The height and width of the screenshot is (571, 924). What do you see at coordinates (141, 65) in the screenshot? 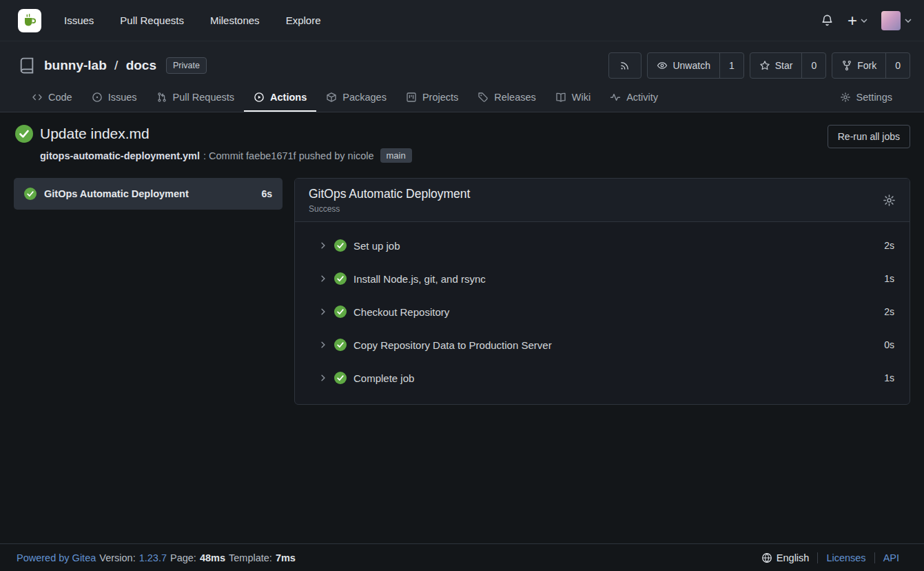
I see `repo-name-link: docs` at bounding box center [141, 65].